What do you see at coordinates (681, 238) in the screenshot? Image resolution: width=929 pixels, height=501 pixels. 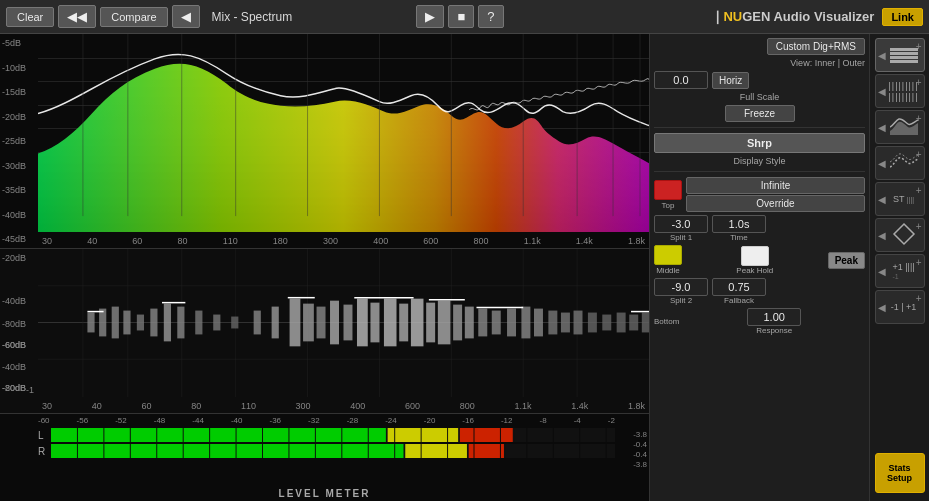 I see `split1-label: Split 1` at bounding box center [681, 238].